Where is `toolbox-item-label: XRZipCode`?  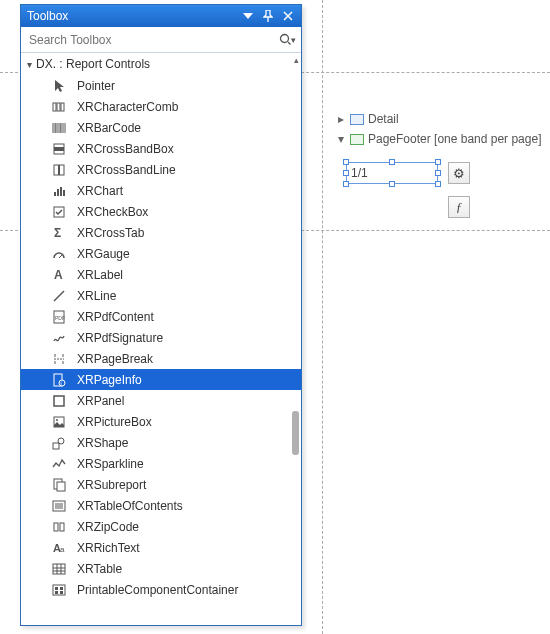
toolbox-item-label: XRZipCode is located at coordinates (189, 527).